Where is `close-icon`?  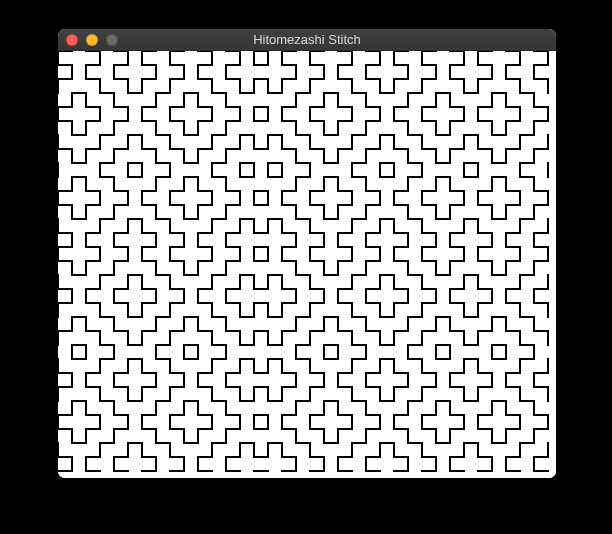
close-icon is located at coordinates (72, 40).